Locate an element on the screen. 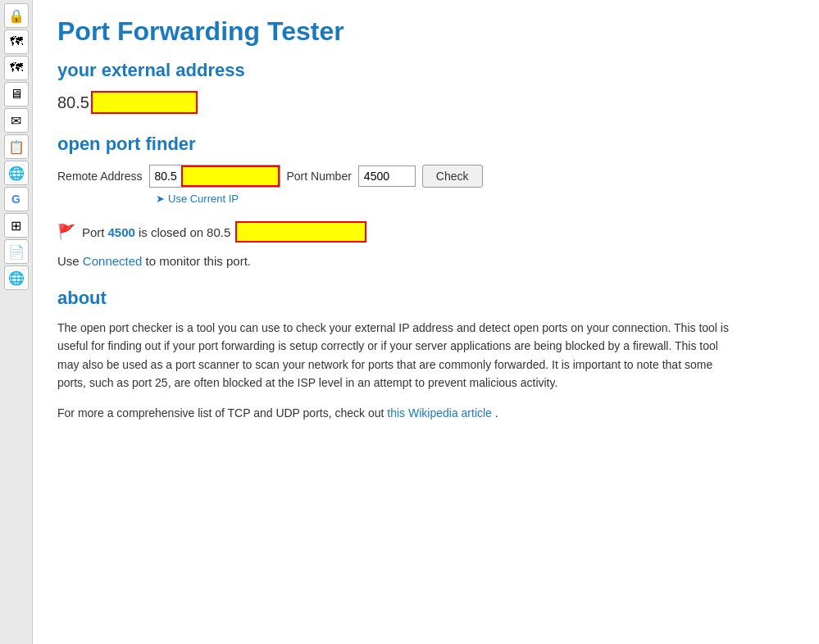 This screenshot has width=819, height=644. result-is-closed: is closed on is located at coordinates (171, 233).